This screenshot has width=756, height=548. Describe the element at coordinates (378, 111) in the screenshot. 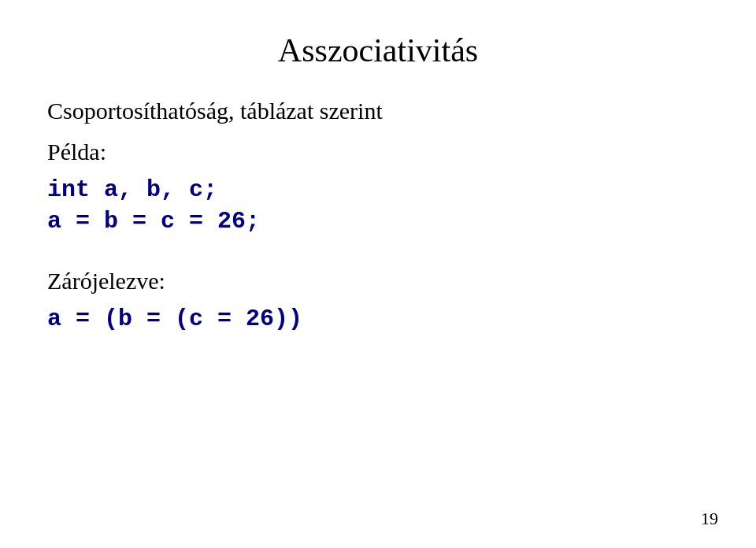

I see `subtitle-line: Csoportosíthatóság, táblázat szerint` at that location.